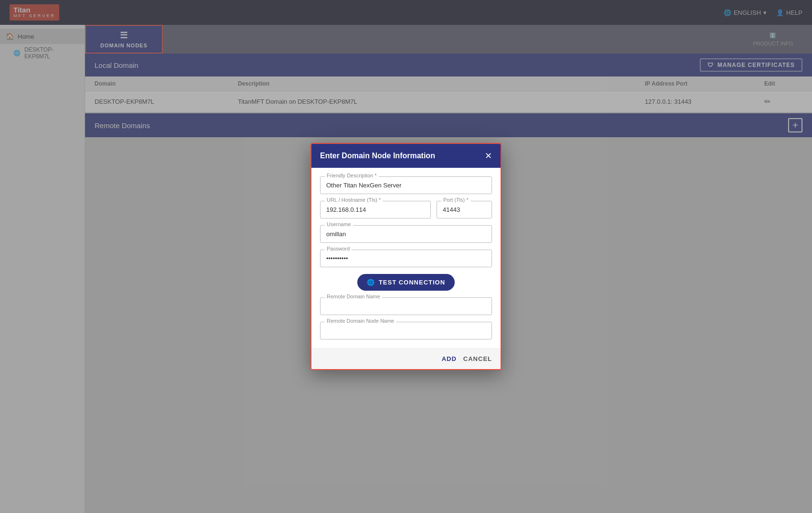 The width and height of the screenshot is (812, 513). Describe the element at coordinates (353, 296) in the screenshot. I see `remote-domain-name-label: Remote Domain Name` at that location.